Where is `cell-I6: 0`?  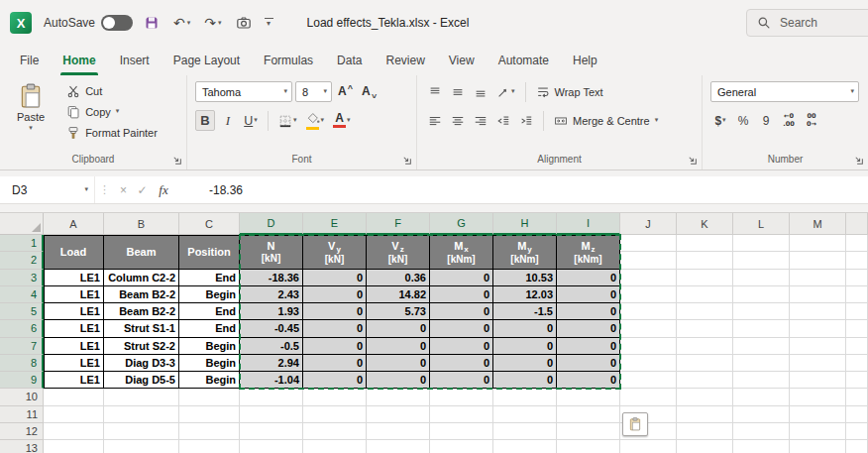
cell-I6: 0 is located at coordinates (589, 329).